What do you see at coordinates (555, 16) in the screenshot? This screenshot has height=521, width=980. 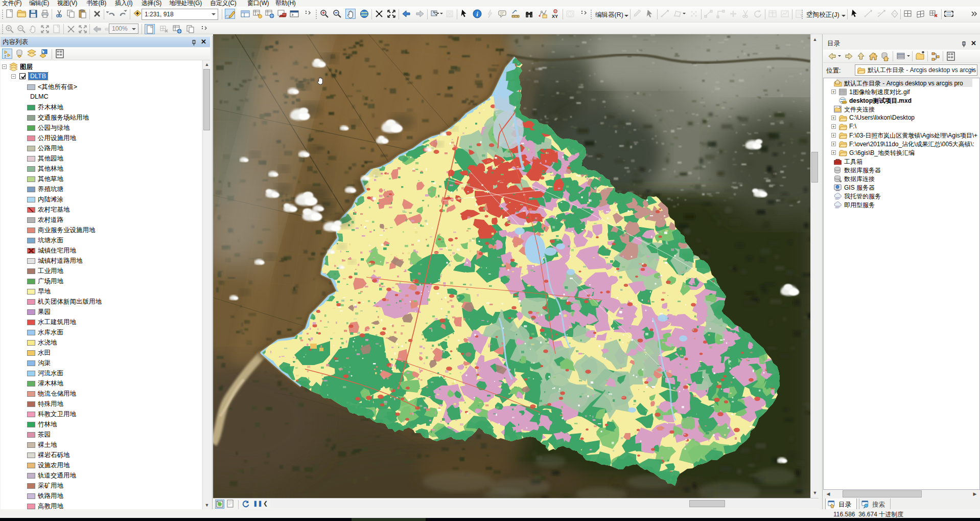 I see `svg-text: XY` at bounding box center [555, 16].